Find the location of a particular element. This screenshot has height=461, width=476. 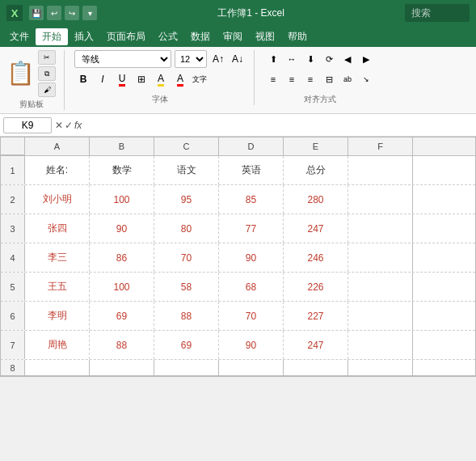

format-painter-button: 🖌 is located at coordinates (47, 90).